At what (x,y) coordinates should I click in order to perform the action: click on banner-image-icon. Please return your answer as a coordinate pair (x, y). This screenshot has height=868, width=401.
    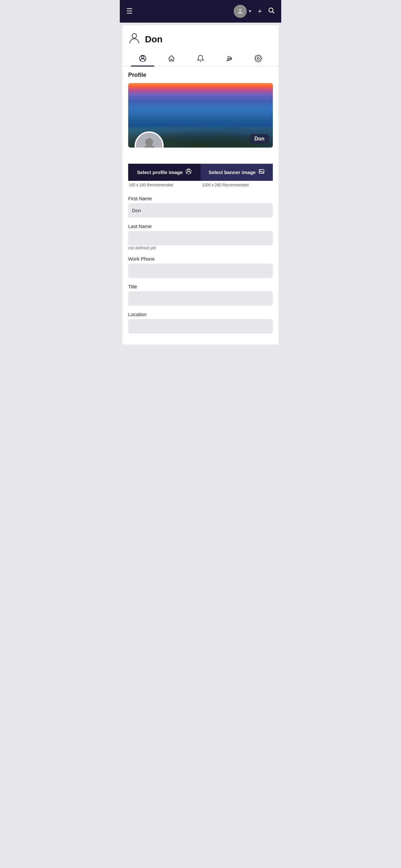
    Looking at the image, I should click on (261, 172).